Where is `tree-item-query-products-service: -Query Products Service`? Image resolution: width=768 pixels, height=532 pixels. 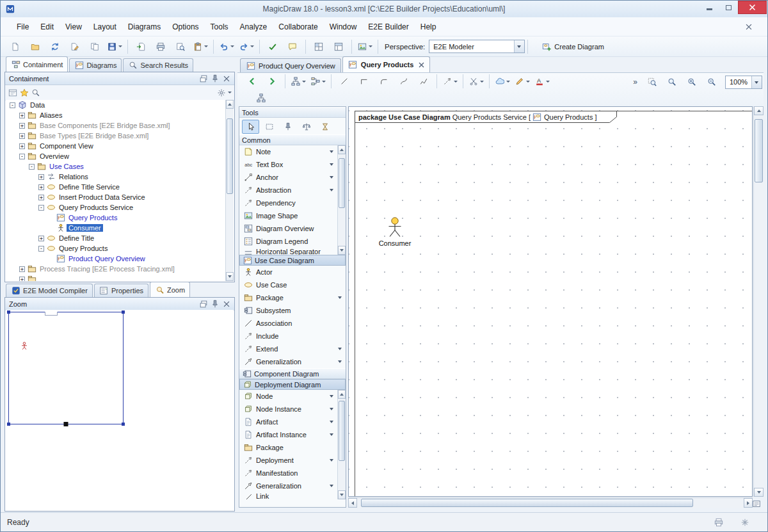 tree-item-query-products-service: -Query Products Service is located at coordinates (115, 207).